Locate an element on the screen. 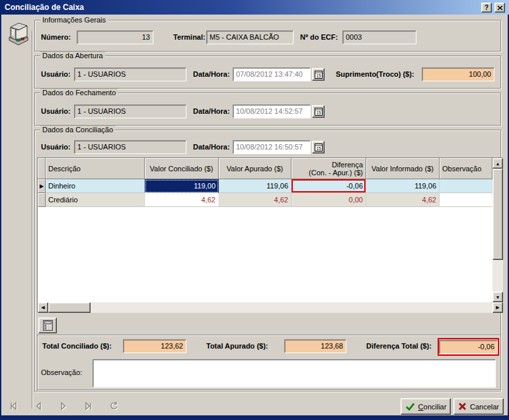 This screenshot has width=509, height=420. total-conciliado-field: 123,62 is located at coordinates (155, 347).